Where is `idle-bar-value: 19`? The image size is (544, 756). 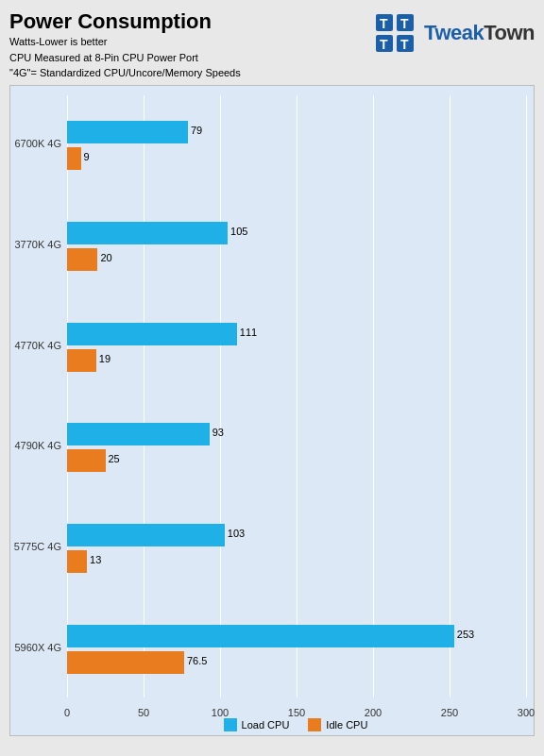 idle-bar-value: 19 is located at coordinates (105, 359).